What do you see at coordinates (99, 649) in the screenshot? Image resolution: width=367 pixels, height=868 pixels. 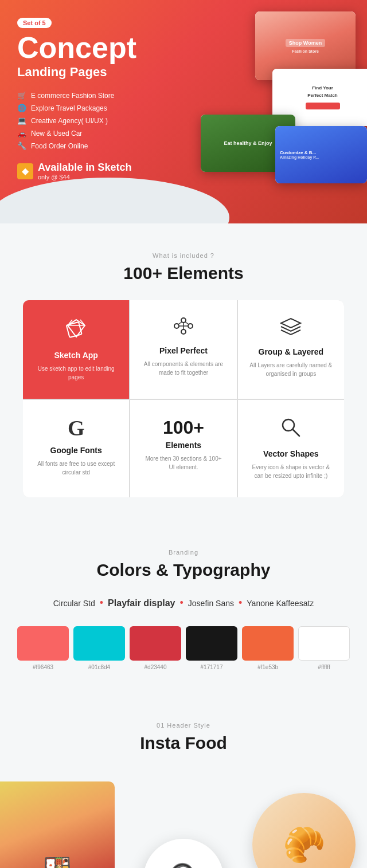 I see `swatch-2: #01c8d4` at bounding box center [99, 649].